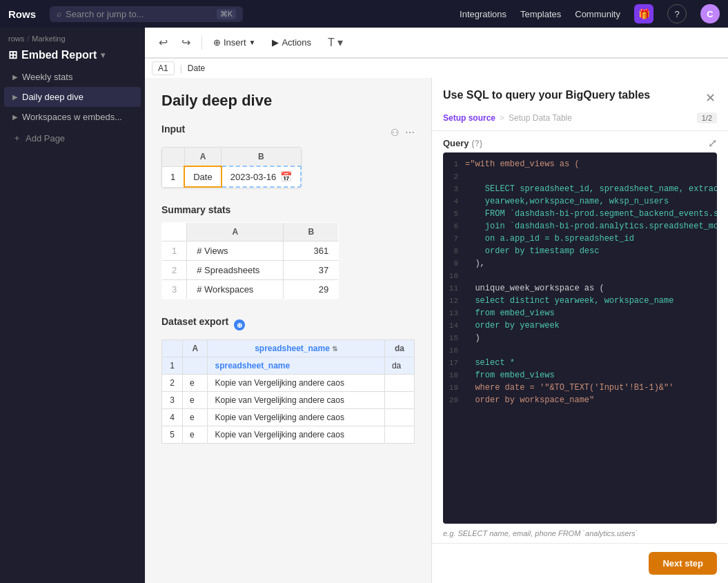 The height and width of the screenshot is (583, 728). I want to click on code-line: 15 ), so click(580, 338).